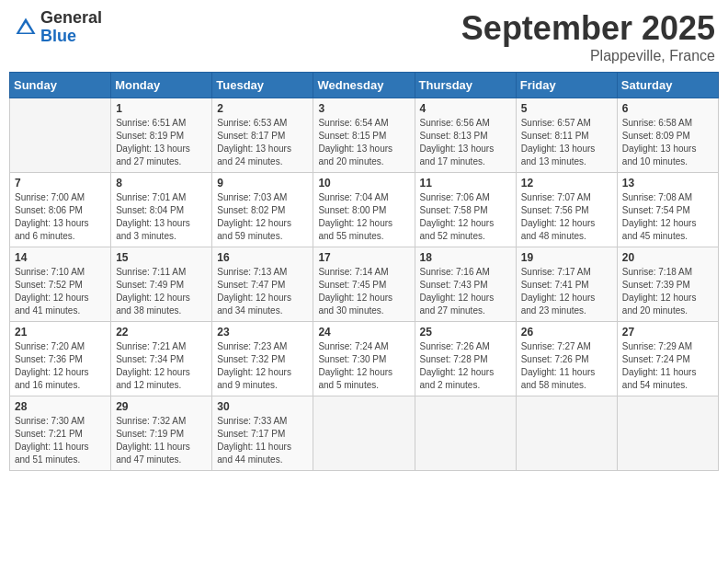 The height and width of the screenshot is (563, 728). I want to click on calendar-cell: 17Sunrise: 7:14 AM Sunset: 7:45 PM Dayli…, so click(364, 285).